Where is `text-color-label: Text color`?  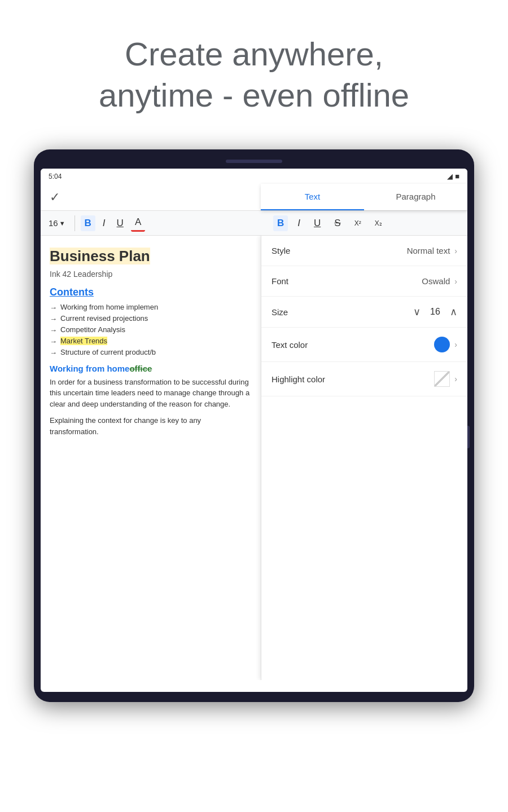
text-color-label: Text color is located at coordinates (290, 345).